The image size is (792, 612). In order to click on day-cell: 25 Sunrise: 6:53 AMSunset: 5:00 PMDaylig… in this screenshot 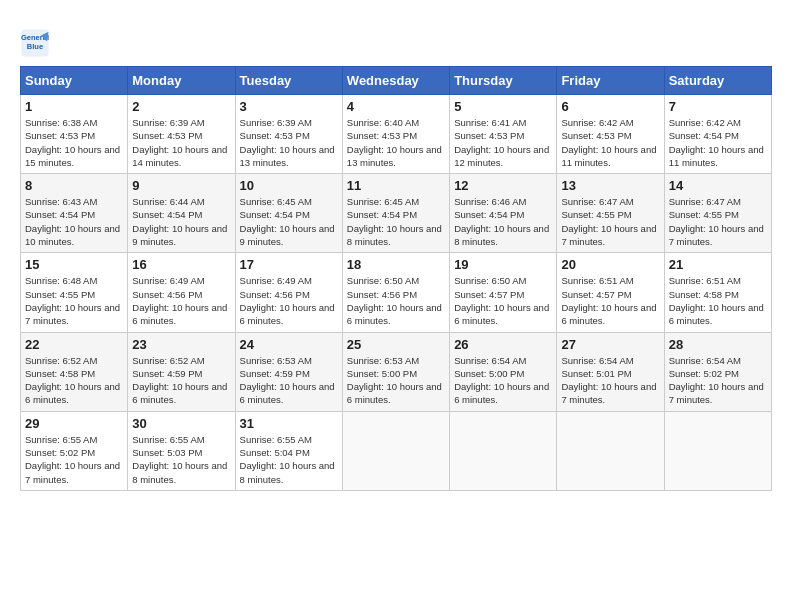, I will do `click(396, 372)`.